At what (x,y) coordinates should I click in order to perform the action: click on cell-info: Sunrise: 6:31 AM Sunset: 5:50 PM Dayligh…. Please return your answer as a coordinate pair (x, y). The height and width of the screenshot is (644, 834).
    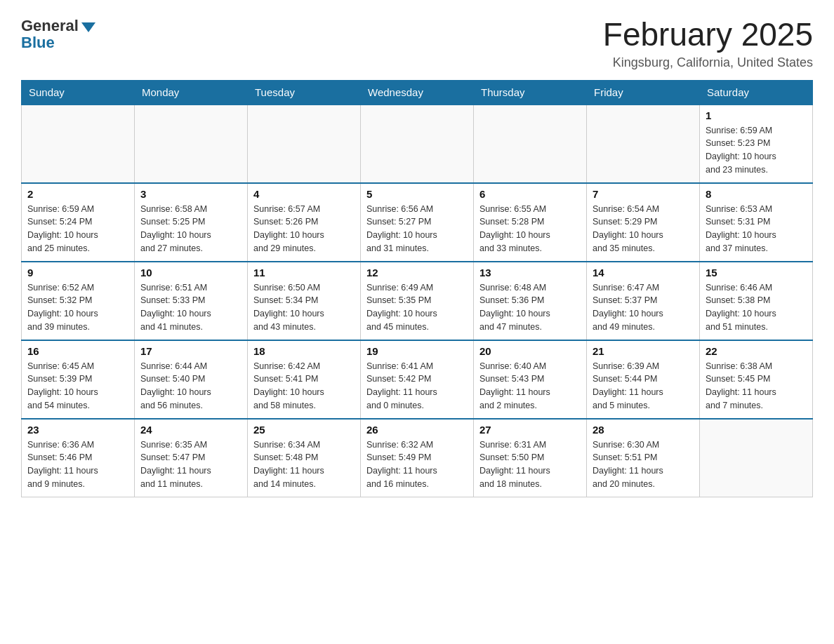
    Looking at the image, I should click on (530, 464).